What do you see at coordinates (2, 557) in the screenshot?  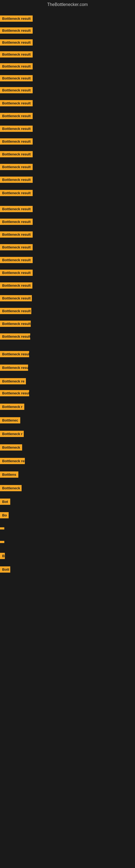 I see `bottleneck-item: B` at bounding box center [2, 557].